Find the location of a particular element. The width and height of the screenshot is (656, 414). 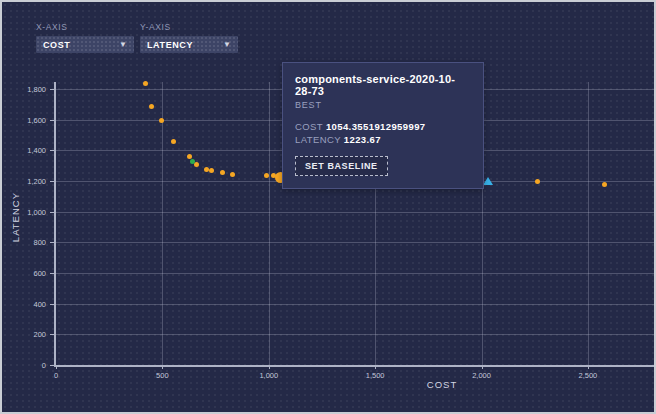

x-axis-control-label: X-AXIS is located at coordinates (85, 27).